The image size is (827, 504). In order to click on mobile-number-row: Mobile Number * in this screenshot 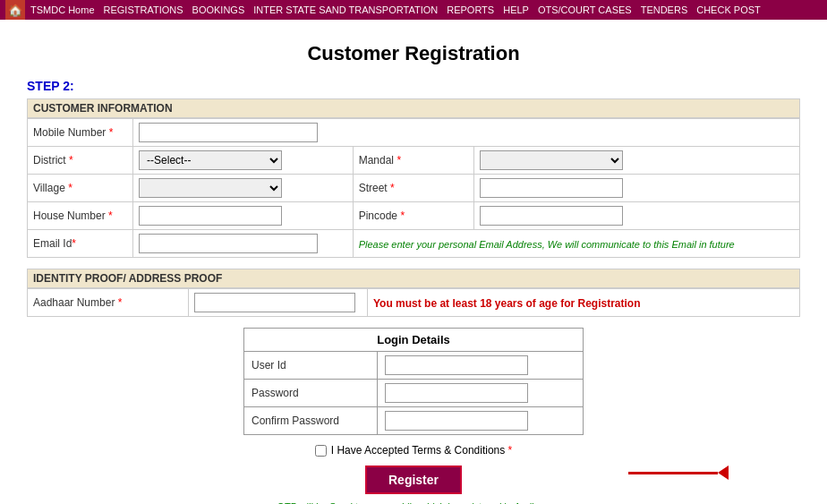, I will do `click(414, 132)`.